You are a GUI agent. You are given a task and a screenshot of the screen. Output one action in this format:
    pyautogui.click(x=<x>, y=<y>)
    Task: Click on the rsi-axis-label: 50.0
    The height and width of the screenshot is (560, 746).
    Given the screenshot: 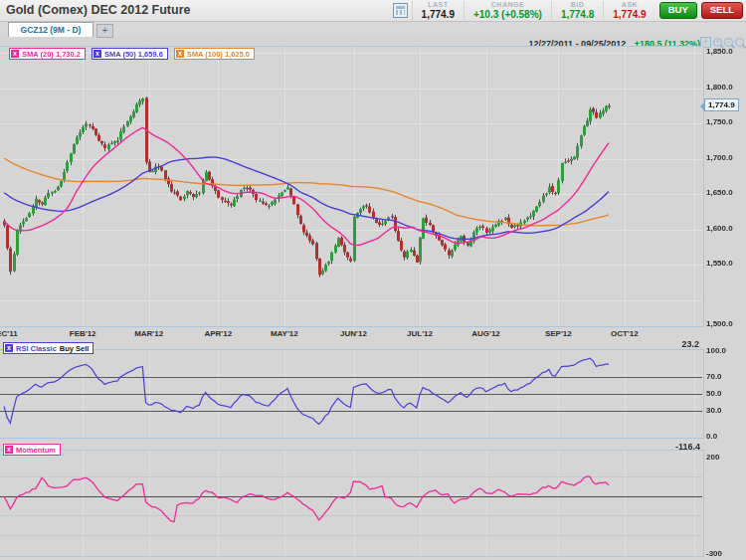 What is the action you would take?
    pyautogui.click(x=714, y=394)
    